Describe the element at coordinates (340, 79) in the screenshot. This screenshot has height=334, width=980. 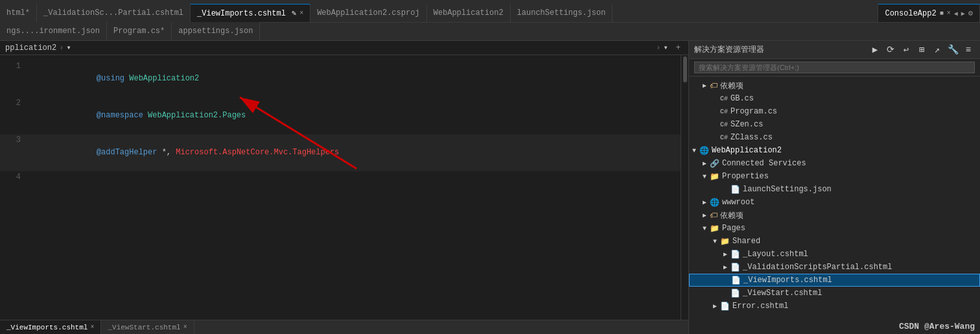
I see `code-line-1: 1 @using WebApplication2` at that location.